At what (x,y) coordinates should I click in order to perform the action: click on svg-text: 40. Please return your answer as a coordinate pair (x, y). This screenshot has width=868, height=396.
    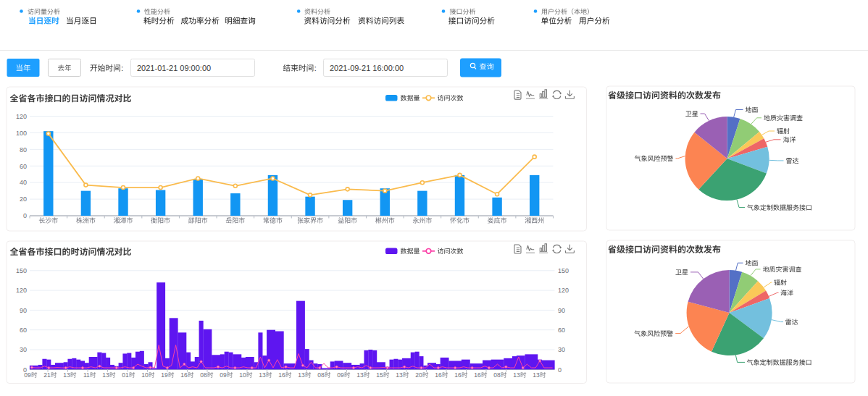
    Looking at the image, I should click on (23, 182).